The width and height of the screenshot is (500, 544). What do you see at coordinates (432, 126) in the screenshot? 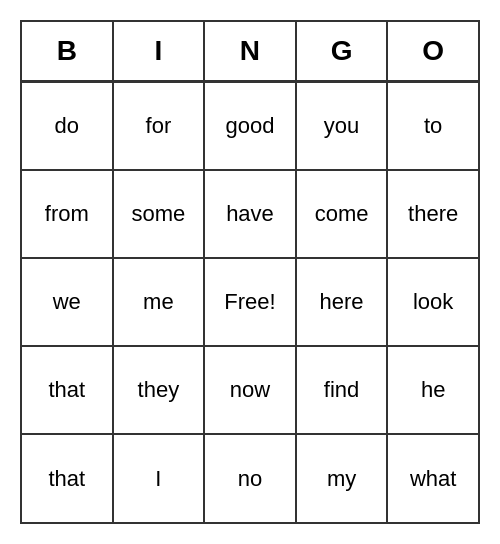
I see `cell-0-4: to` at bounding box center [432, 126].